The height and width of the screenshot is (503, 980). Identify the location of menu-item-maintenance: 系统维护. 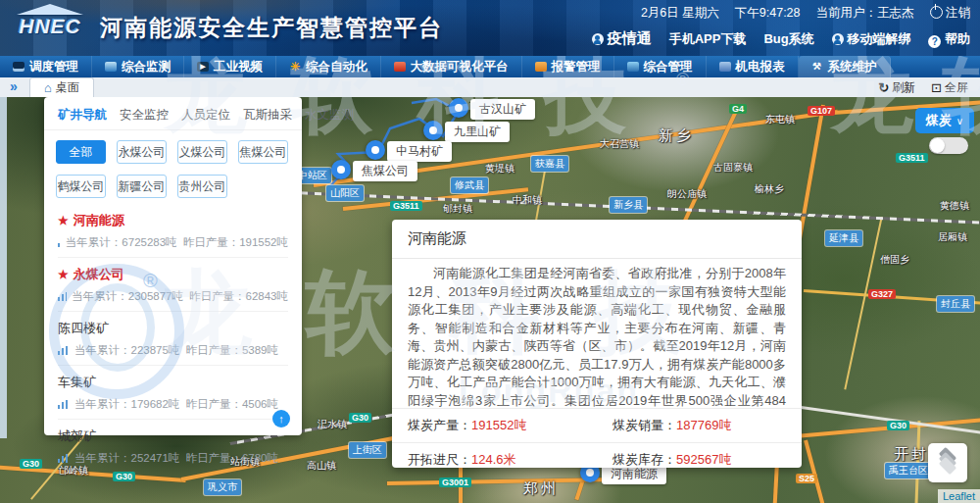
(845, 67).